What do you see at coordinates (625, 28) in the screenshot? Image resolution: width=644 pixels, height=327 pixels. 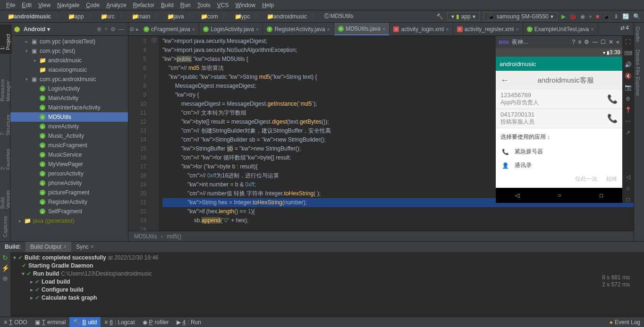 I see `hidden-tabs-indicator: ⇄4` at bounding box center [625, 28].